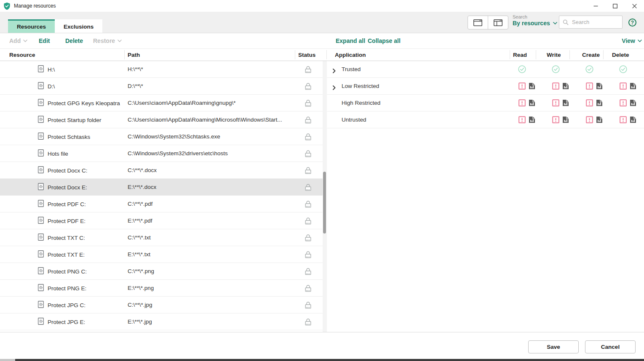 The image size is (644, 361). What do you see at coordinates (384, 41) in the screenshot?
I see `collapse-all-button: Collapse all` at bounding box center [384, 41].